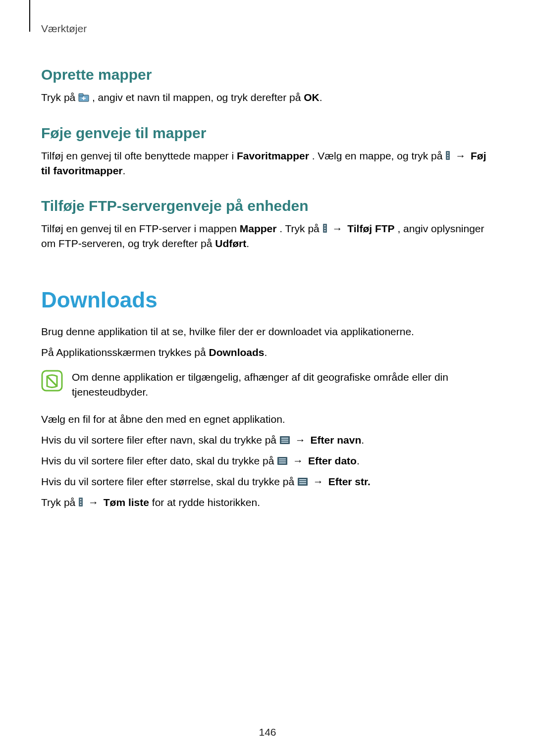  Describe the element at coordinates (198, 97) in the screenshot. I see `text: , angiv et navn til mappen, og tryk dere…` at that location.